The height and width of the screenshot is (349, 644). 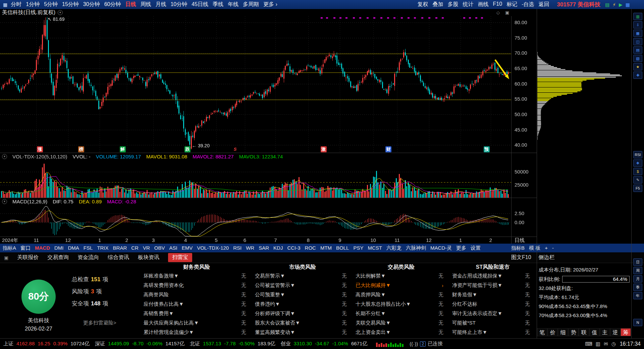 I want to click on indicator-tab: 更多, so click(x=461, y=248).